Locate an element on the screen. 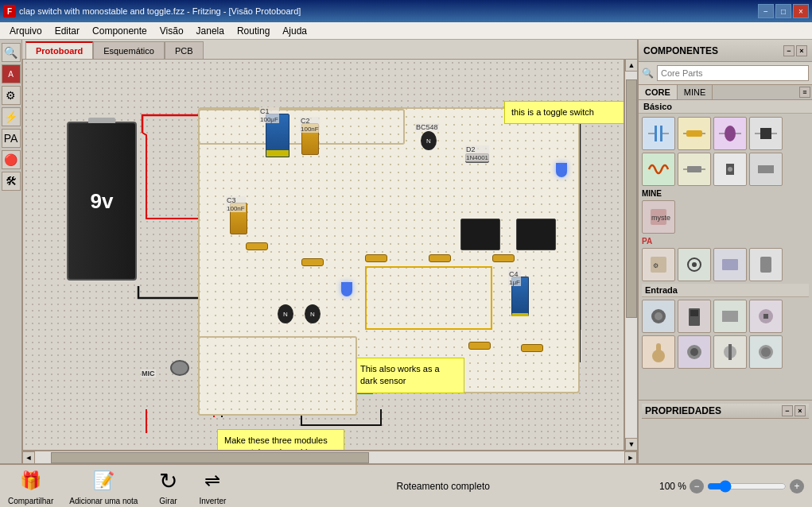 The image size is (812, 507). sidebar-icon-6: 🔴 is located at coordinates (11, 160).